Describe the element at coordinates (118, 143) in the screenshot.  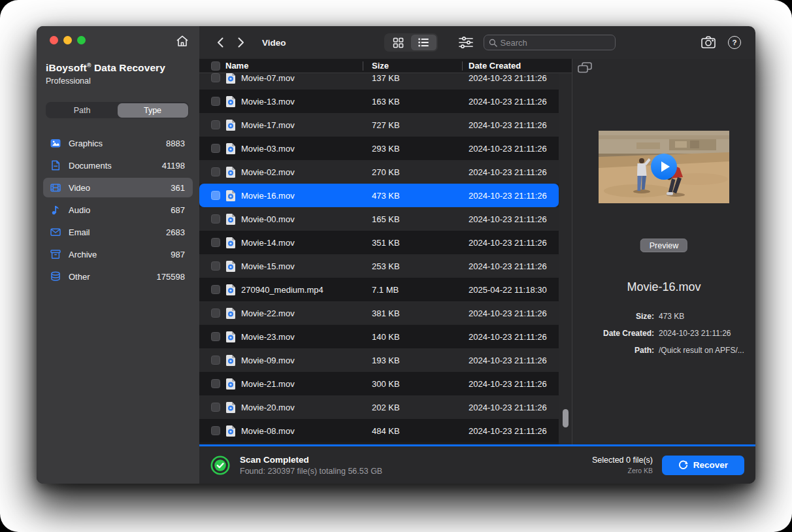
I see `sidebar-item-graphics: Graphics 8883` at that location.